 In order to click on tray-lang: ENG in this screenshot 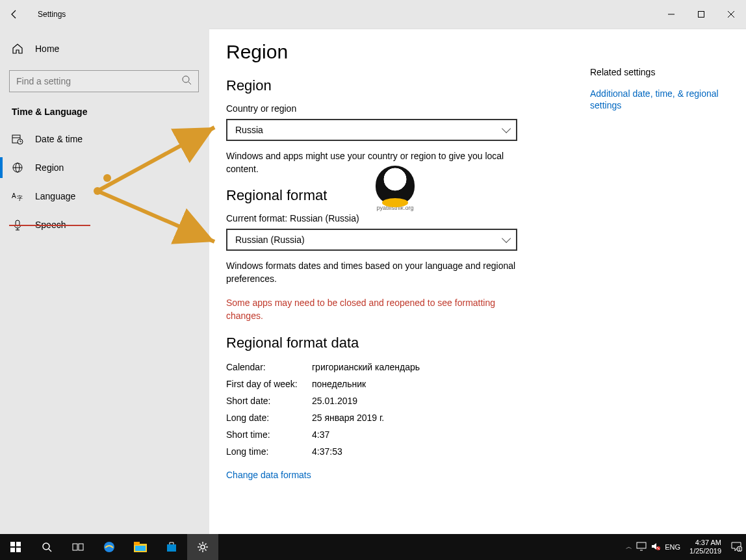, I will do `click(673, 547)`.